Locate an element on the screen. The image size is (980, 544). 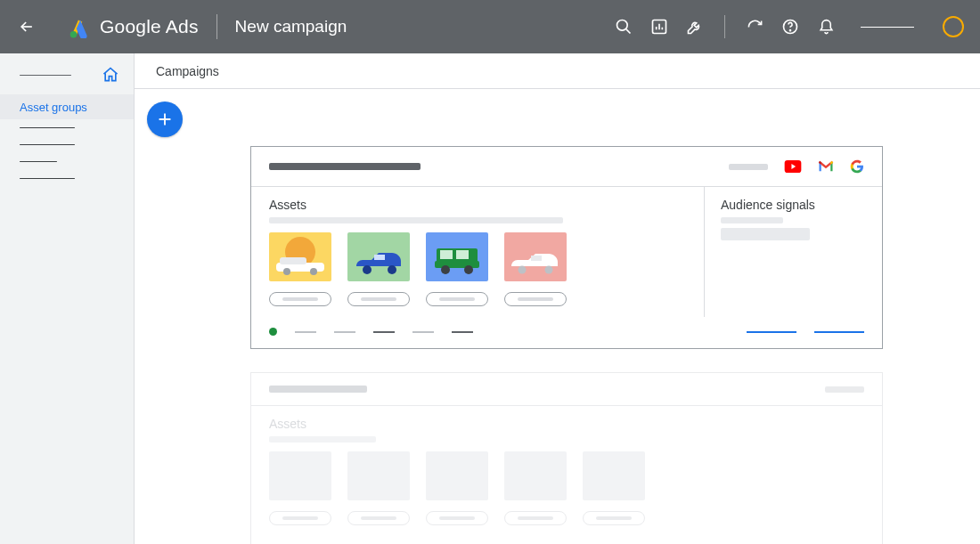
sidebar-item-asset-groups: Asset groups is located at coordinates (67, 107).